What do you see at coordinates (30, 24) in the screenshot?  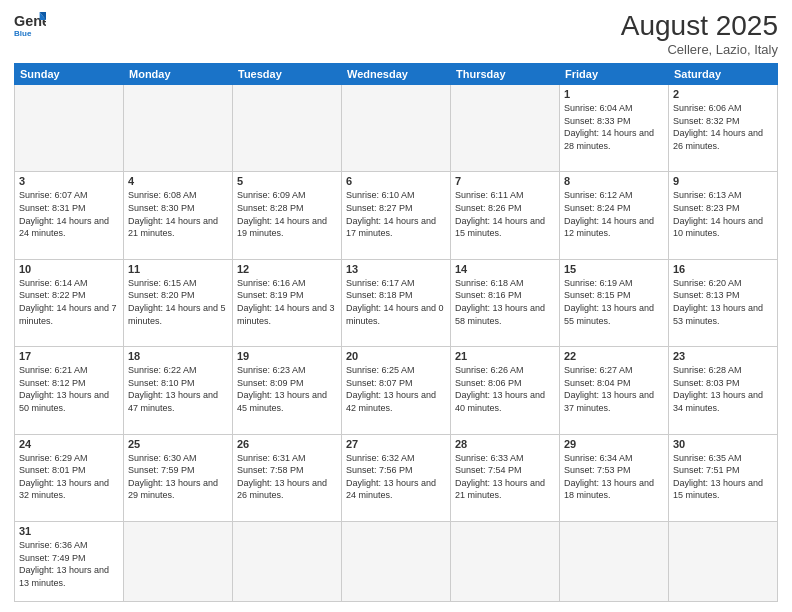 I see `logo-icon: General Blue` at bounding box center [30, 24].